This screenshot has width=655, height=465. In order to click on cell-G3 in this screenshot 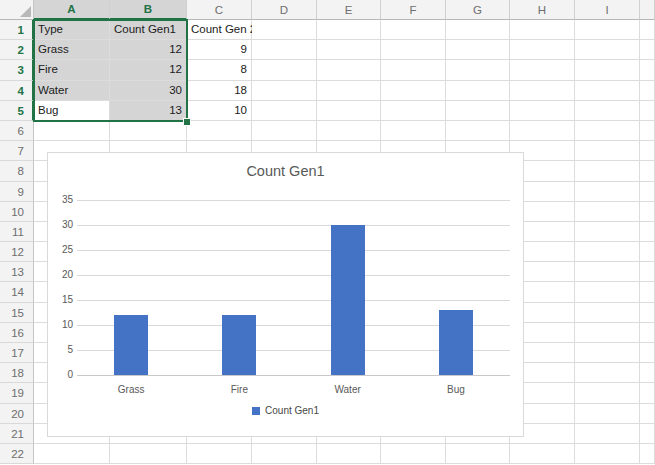, I will do `click(478, 70)`.